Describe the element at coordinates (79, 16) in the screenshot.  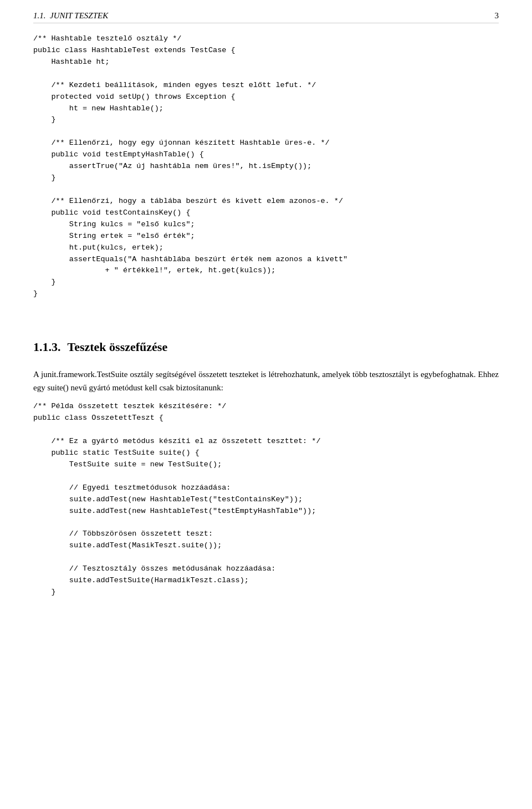
I see `header-title-text: JUNIT TESZTEK` at that location.